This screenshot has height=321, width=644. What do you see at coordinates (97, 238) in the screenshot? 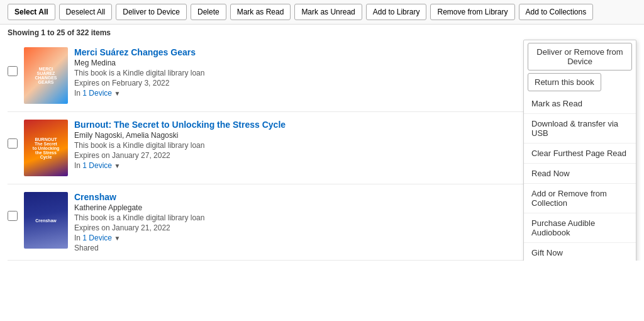
I see `device-link-crenshaw: 1 Device` at bounding box center [97, 238].